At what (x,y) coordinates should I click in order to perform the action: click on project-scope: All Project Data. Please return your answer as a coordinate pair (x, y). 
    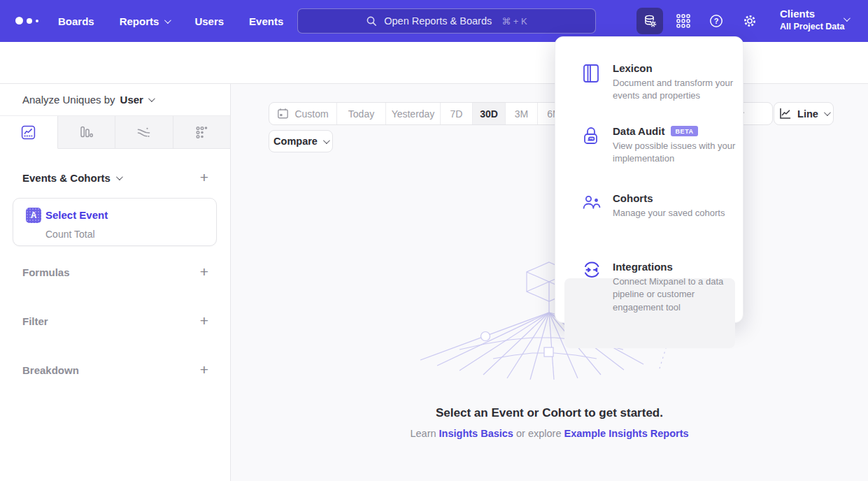
    Looking at the image, I should click on (812, 27).